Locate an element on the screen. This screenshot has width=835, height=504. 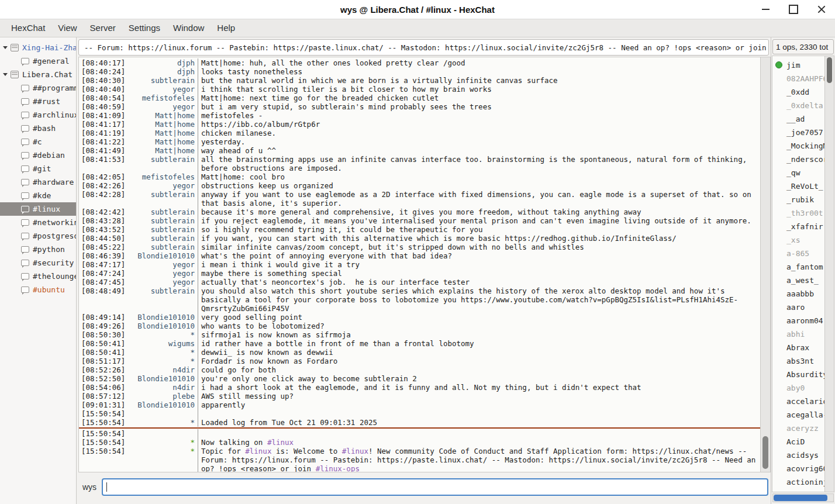
menu-view: View is located at coordinates (67, 28).